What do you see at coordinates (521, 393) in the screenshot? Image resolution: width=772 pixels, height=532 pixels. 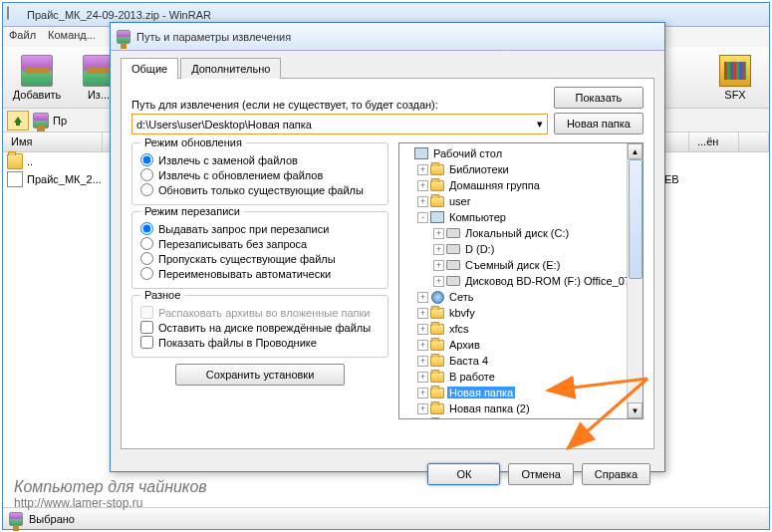 I see `tree-item: +Новая папка` at bounding box center [521, 393].